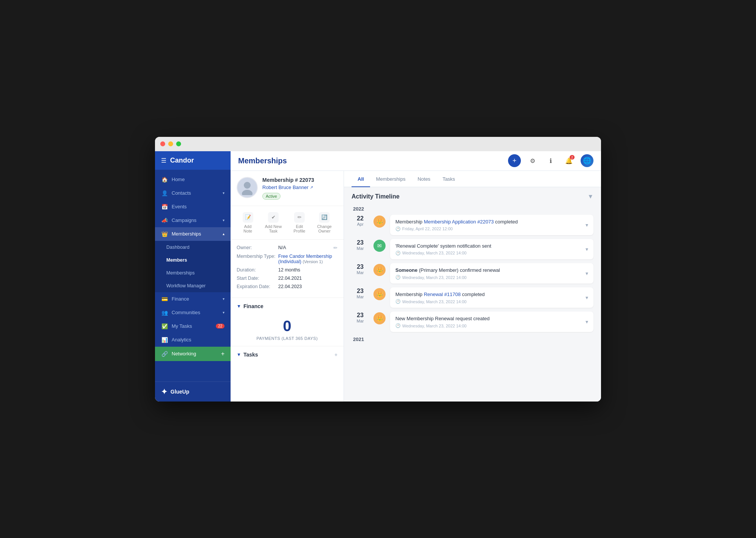 The height and width of the screenshot is (538, 756). I want to click on sidebar-item-events: 📅 Events, so click(193, 207).